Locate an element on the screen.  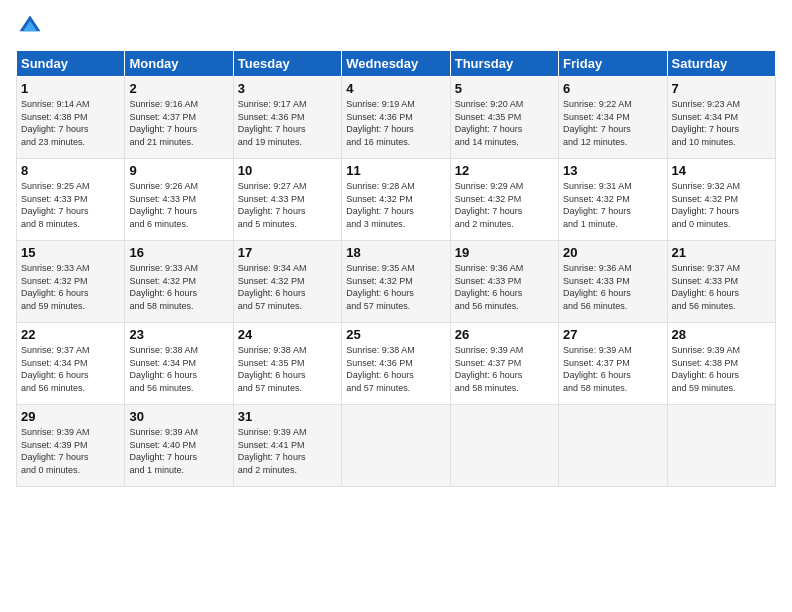
cell-info: Sunrise: 9:39 AMSunset: 4:39 PMDaylight:… is located at coordinates (70, 451).